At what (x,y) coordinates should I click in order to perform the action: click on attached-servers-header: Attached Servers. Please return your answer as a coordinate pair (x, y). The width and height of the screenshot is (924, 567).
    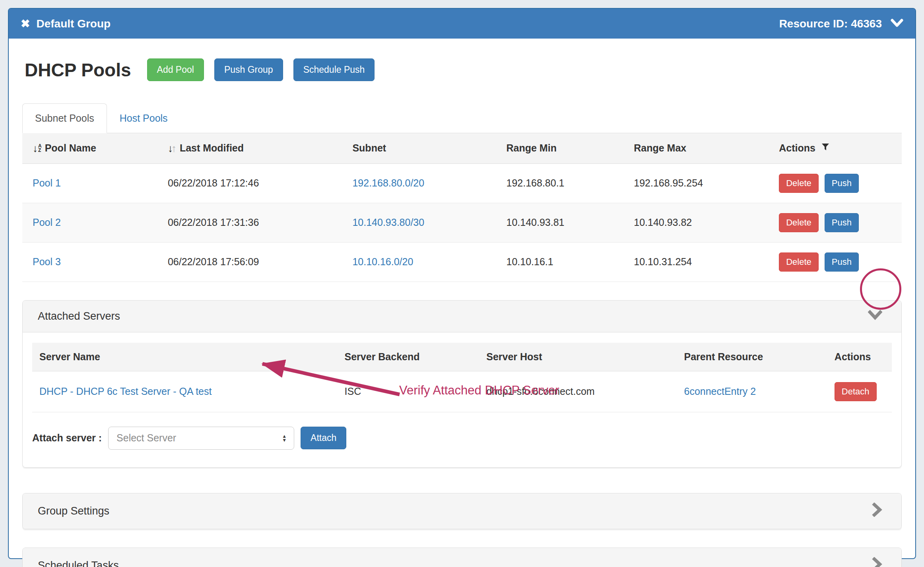
    Looking at the image, I should click on (462, 317).